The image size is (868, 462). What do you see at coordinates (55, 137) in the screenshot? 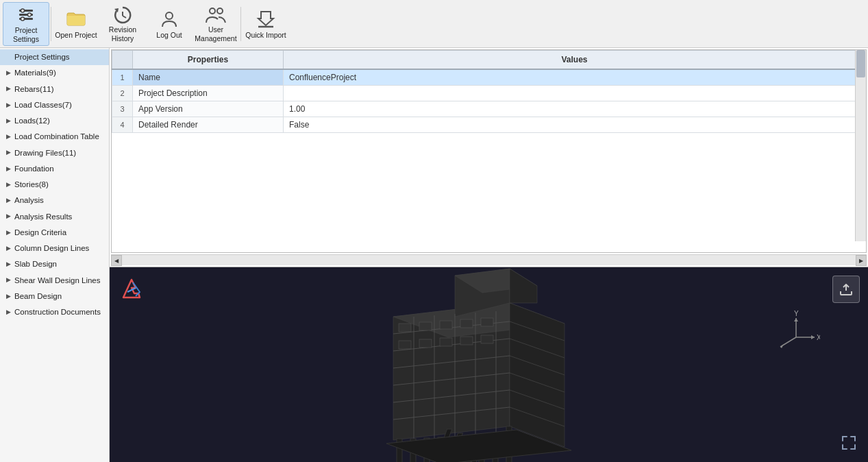
I see `sidebar-item-load-combination-table: ▶ Load Combination Table` at bounding box center [55, 137].